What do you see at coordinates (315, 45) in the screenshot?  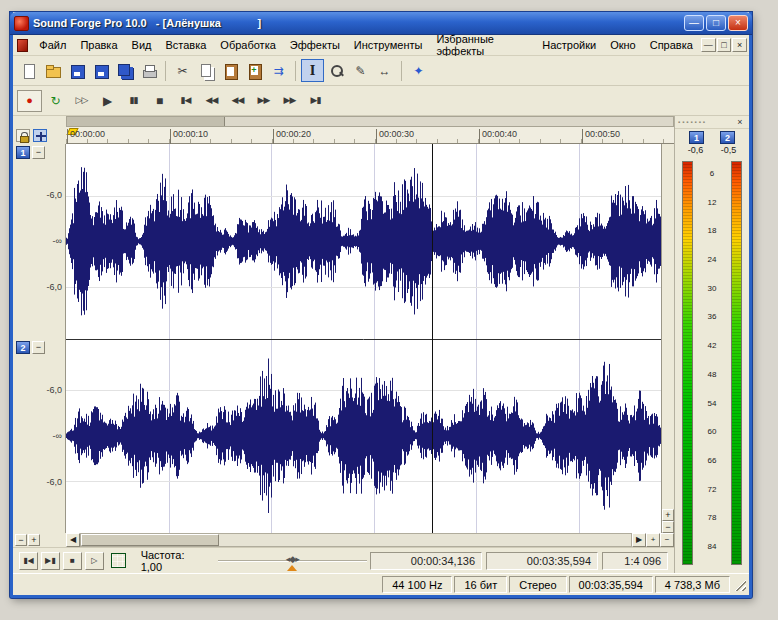 I see `menu-item-effects: Эффекты` at bounding box center [315, 45].